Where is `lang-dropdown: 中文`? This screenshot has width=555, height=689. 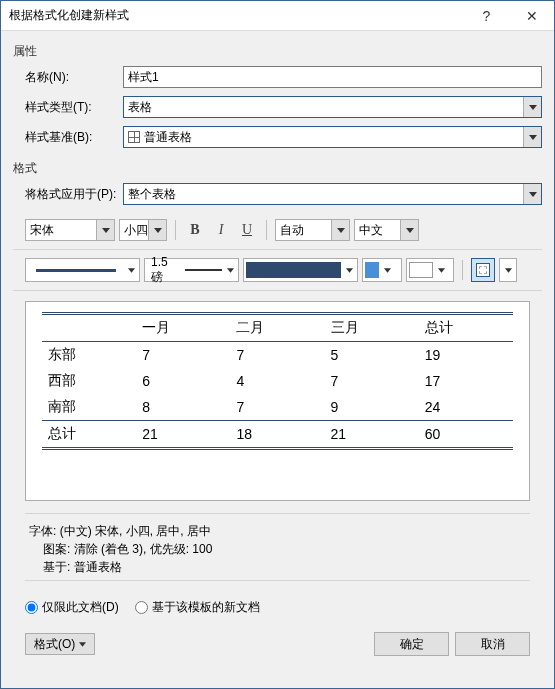
lang-dropdown: 中文 is located at coordinates (386, 230).